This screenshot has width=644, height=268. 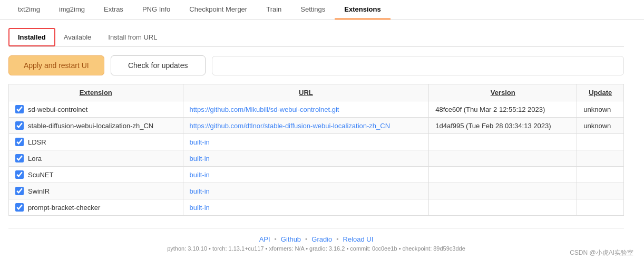 I want to click on url-link: https://github.com/Mikubill/sd-webui-con…, so click(x=265, y=110).